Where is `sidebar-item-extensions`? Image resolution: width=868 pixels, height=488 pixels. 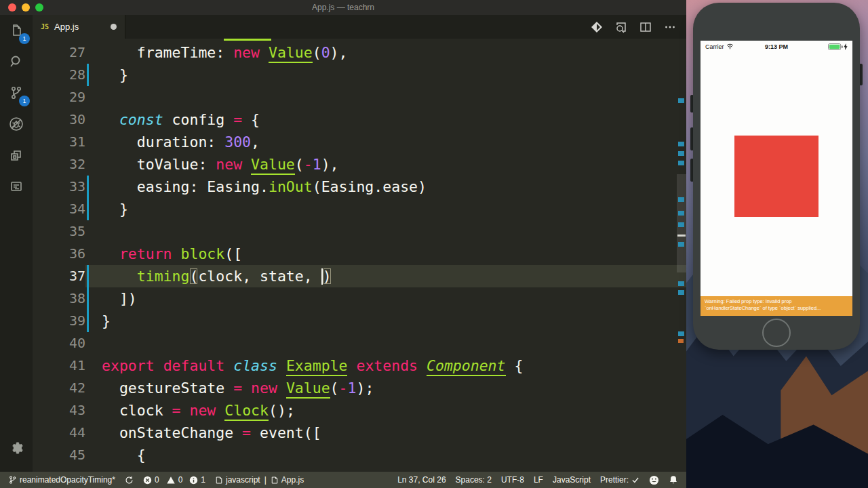
sidebar-item-extensions is located at coordinates (16, 155).